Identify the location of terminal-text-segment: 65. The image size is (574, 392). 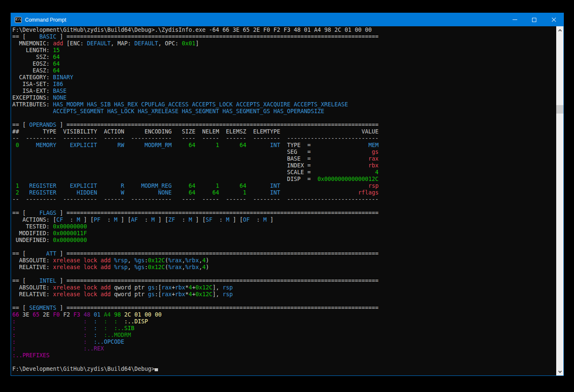
(34, 314).